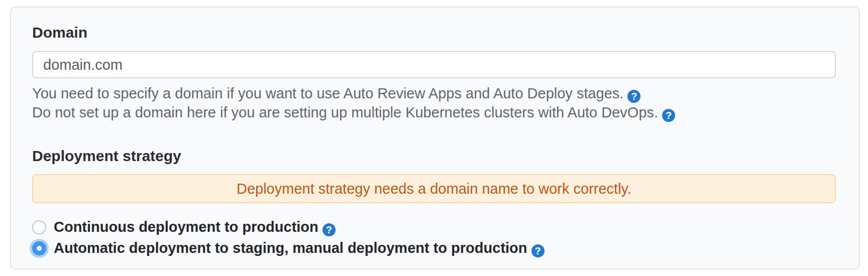  I want to click on radio-option-1: Continuous deployment to production?, so click(434, 227).